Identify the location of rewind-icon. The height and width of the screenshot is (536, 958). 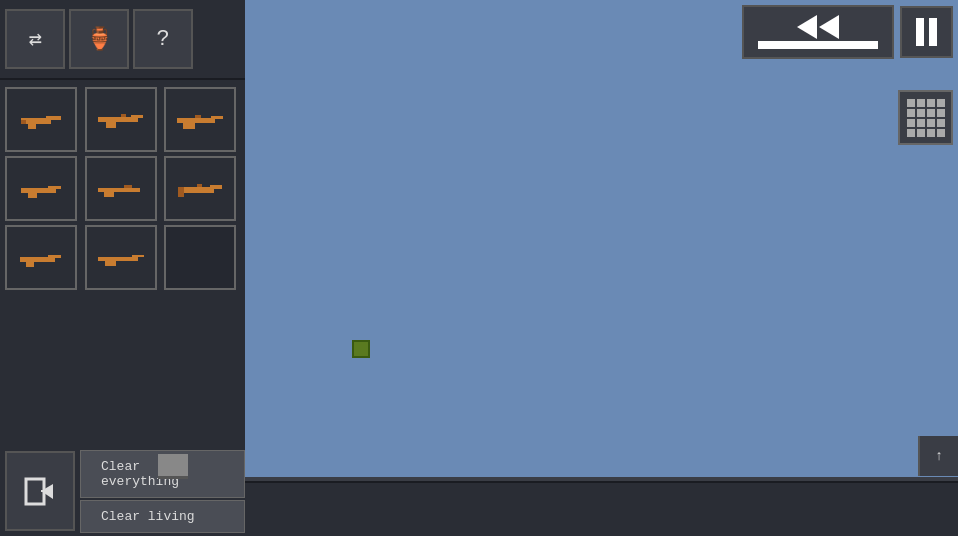
(818, 27).